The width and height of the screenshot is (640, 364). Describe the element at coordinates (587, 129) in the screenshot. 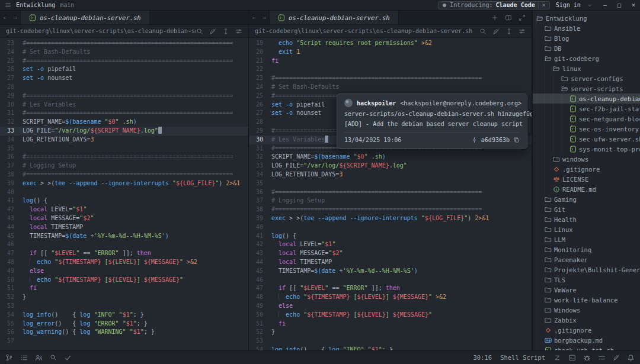

I see `tree-item: sec-os-inventory.sh` at that location.